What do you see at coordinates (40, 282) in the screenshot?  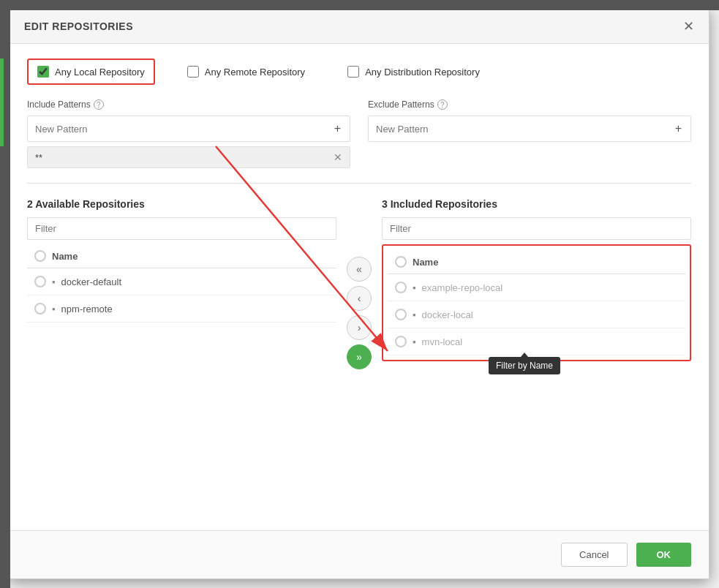 I see `docker-default-radio` at bounding box center [40, 282].